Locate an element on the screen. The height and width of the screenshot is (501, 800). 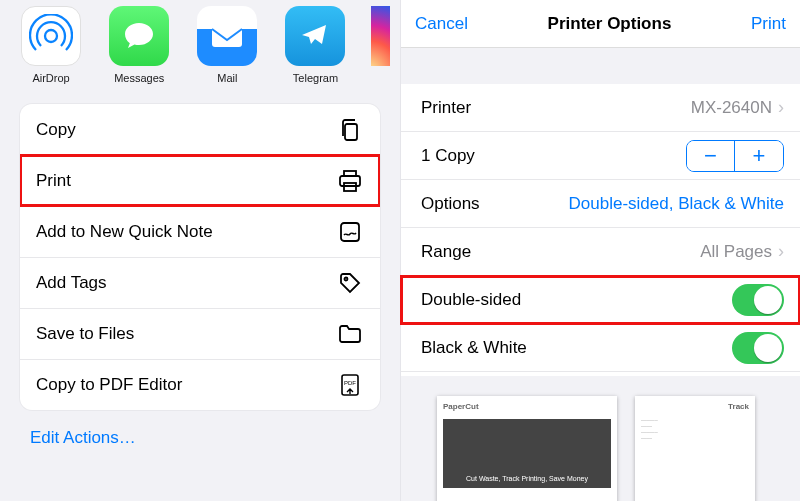
action-add-tags: Add Tags is located at coordinates (200, 282).